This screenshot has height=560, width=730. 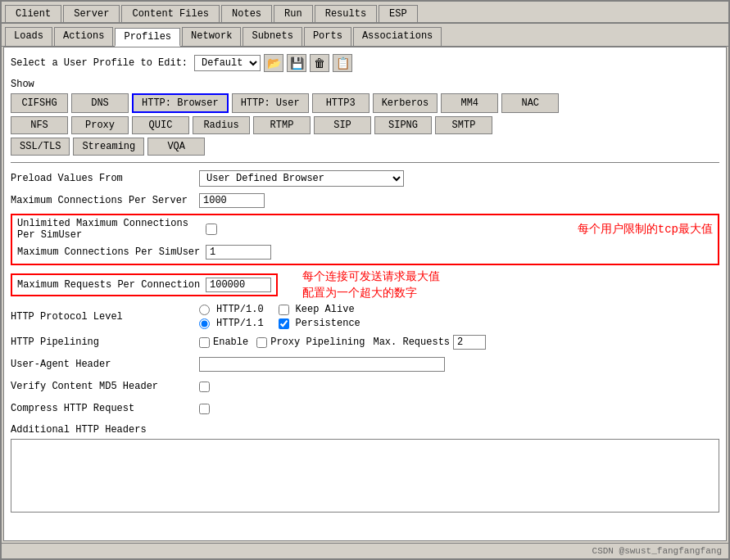 I want to click on max-conn-server-label: Maximum Connections Per Server, so click(x=105, y=201).